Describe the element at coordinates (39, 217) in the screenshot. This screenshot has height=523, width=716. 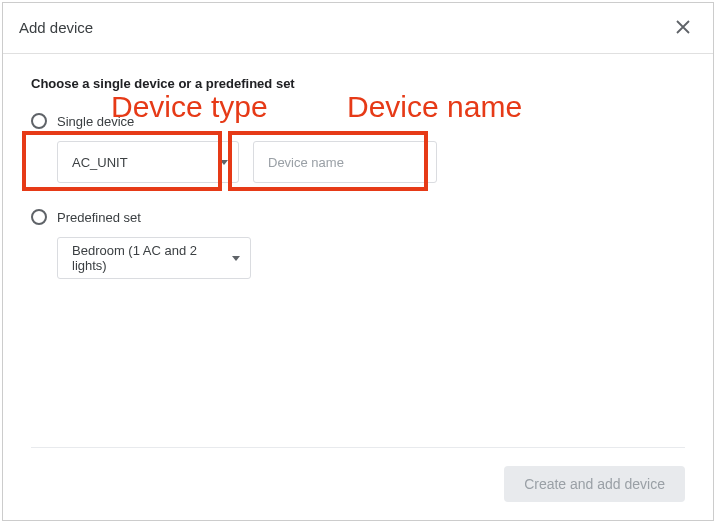
I see `predefined-set-radio` at that location.